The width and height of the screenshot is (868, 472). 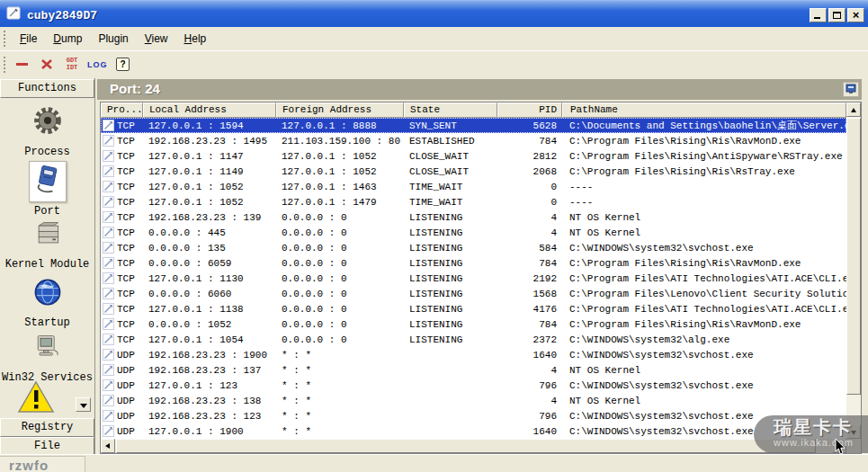 I want to click on cell-pathname: C:\WINDOWS\system32\alg.exe, so click(x=704, y=340).